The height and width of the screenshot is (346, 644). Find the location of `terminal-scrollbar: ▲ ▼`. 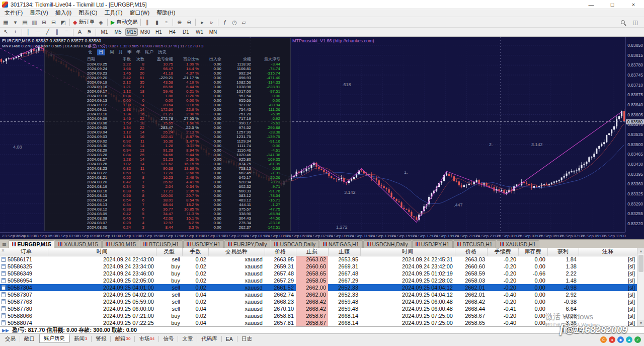

terminal-scrollbar: ▲ ▼ is located at coordinates (640, 287).